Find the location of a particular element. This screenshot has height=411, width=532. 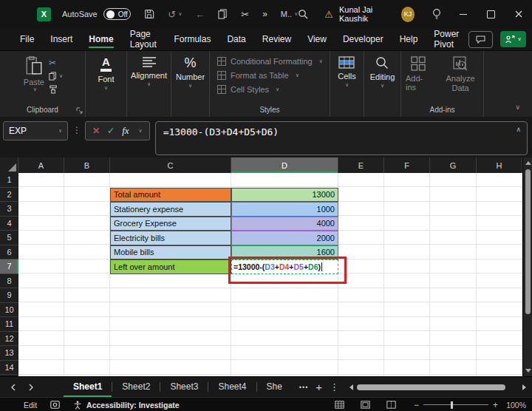

cell-D5: 2000 is located at coordinates (285, 238).